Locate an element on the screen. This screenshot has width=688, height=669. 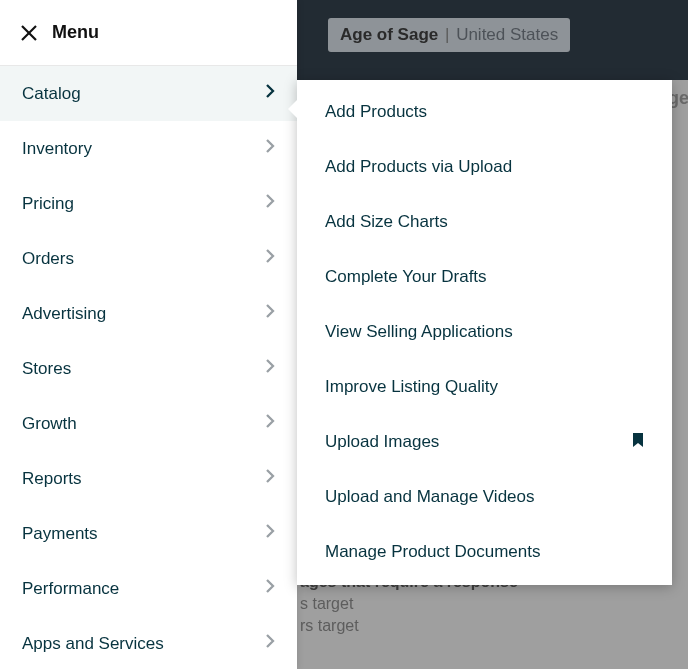
menu-item-label: Orders is located at coordinates (48, 259).